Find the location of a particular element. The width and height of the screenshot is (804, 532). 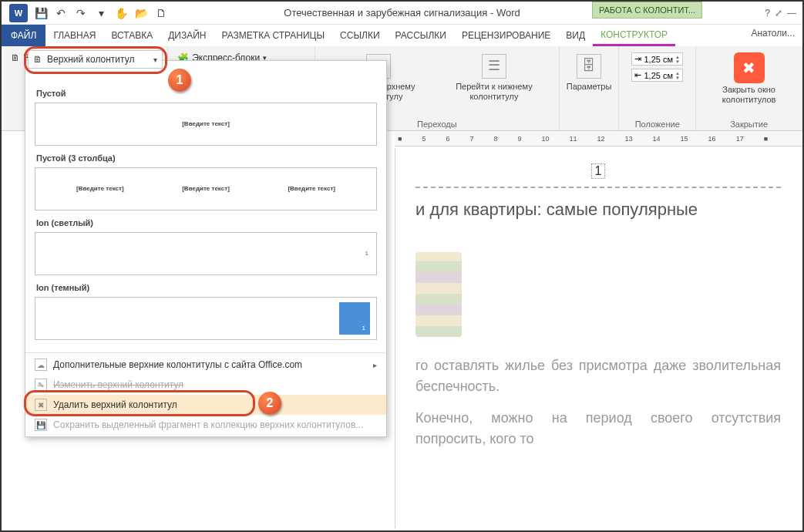

ruler-mark: 15 is located at coordinates (685, 139).